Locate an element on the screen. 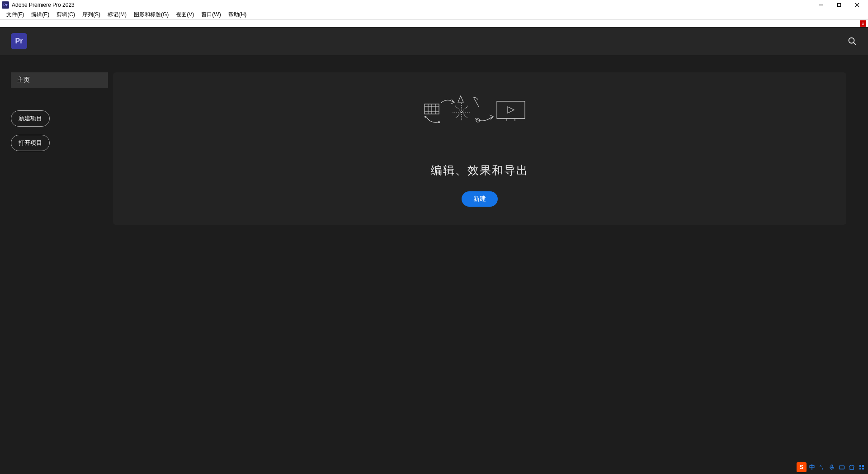 The height and width of the screenshot is (474, 868). menu-clip: 剪辑(C) is located at coordinates (66, 14).